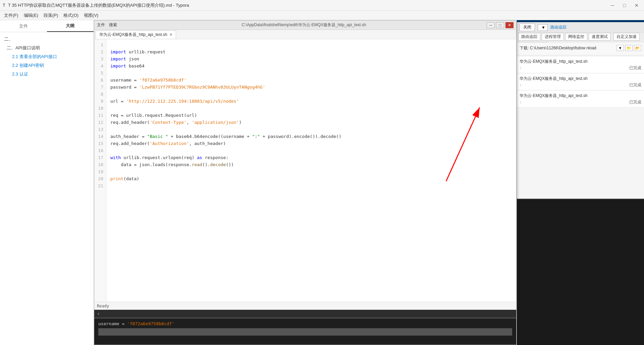 The height and width of the screenshot is (345, 644). I want to click on rp-toolbar: 路由追踪 进程管理 网络监控 速度测试 自定义加速 双边TCP加速, so click(580, 38).